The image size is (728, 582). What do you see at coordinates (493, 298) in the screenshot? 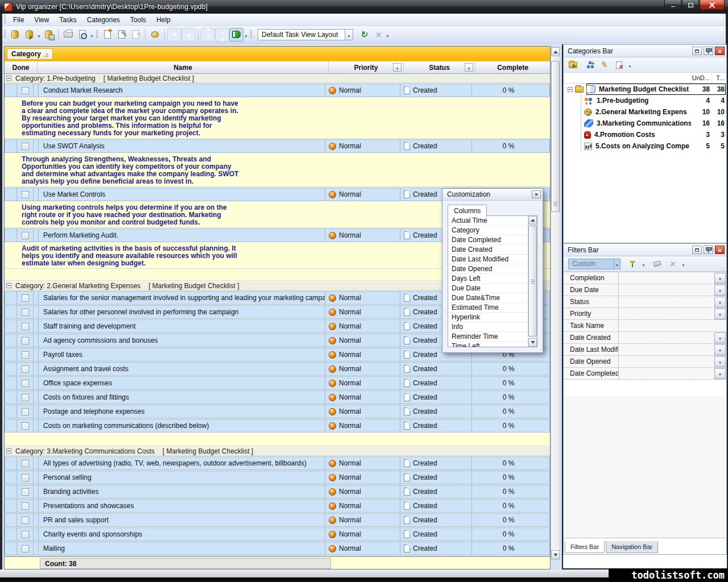
I see `column-list-item: Due Date&Time` at bounding box center [493, 298].